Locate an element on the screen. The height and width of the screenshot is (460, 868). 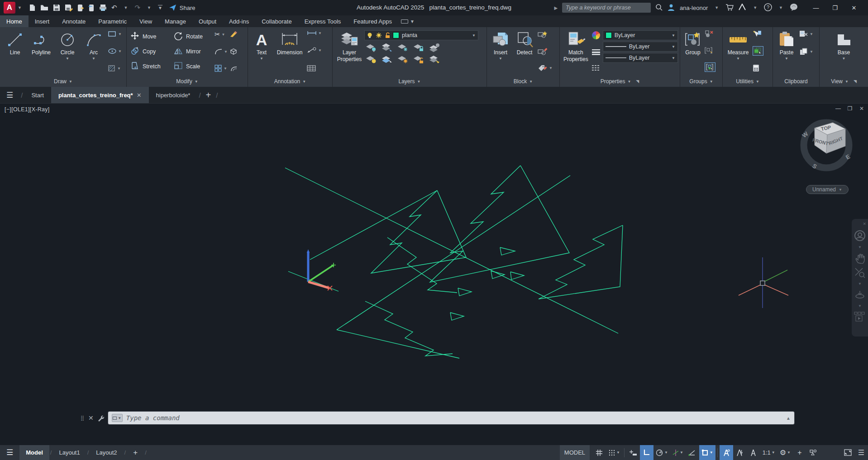
layout1-tab: Layout1 is located at coordinates (69, 452).